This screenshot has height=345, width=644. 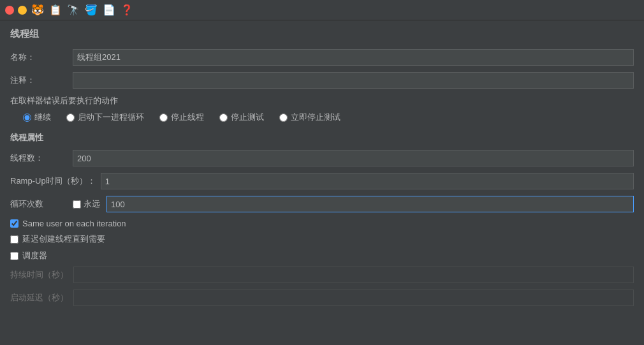 What do you see at coordinates (353, 298) in the screenshot?
I see `start-delay-input` at bounding box center [353, 298].